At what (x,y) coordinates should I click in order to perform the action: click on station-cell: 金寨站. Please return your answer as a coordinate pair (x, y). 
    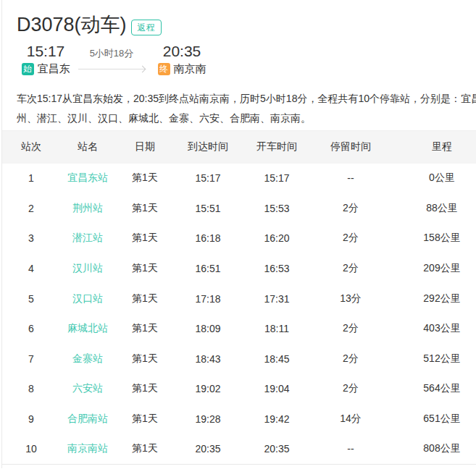
    Looking at the image, I should click on (88, 359).